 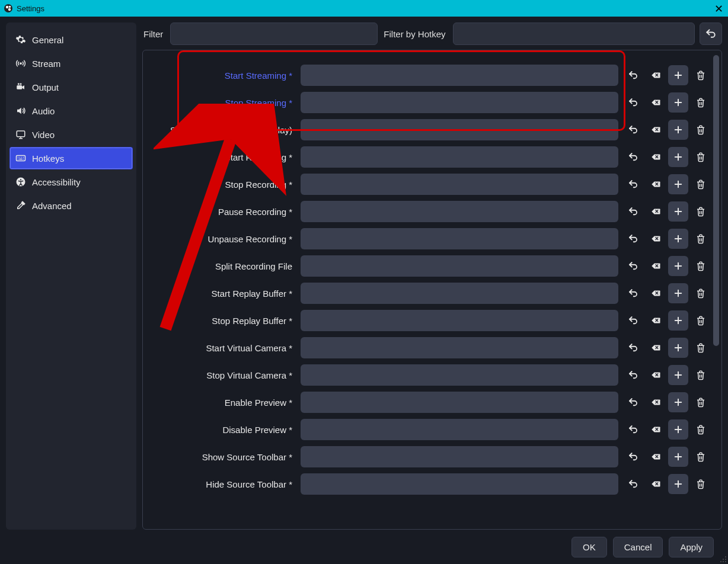 What do you see at coordinates (71, 40) in the screenshot?
I see `sidebar-item-general: General` at bounding box center [71, 40].